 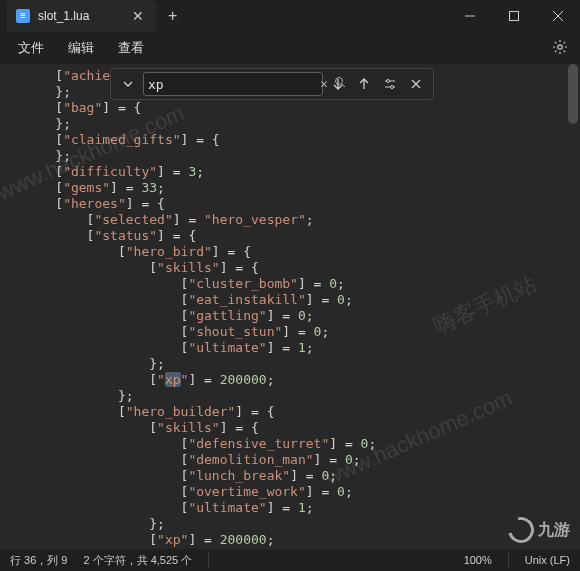 What do you see at coordinates (81, 16) in the screenshot?
I see `tab-active: slot_1.lua ✕` at bounding box center [81, 16].